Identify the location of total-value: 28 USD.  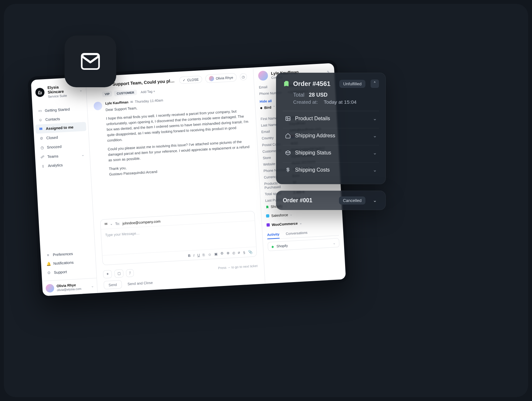
(318, 95).